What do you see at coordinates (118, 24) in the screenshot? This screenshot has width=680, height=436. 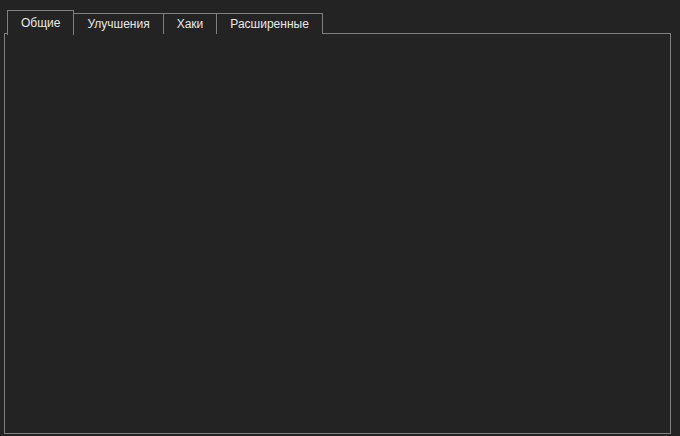 I see `tab-enhancements-label: Улучшения` at bounding box center [118, 24].